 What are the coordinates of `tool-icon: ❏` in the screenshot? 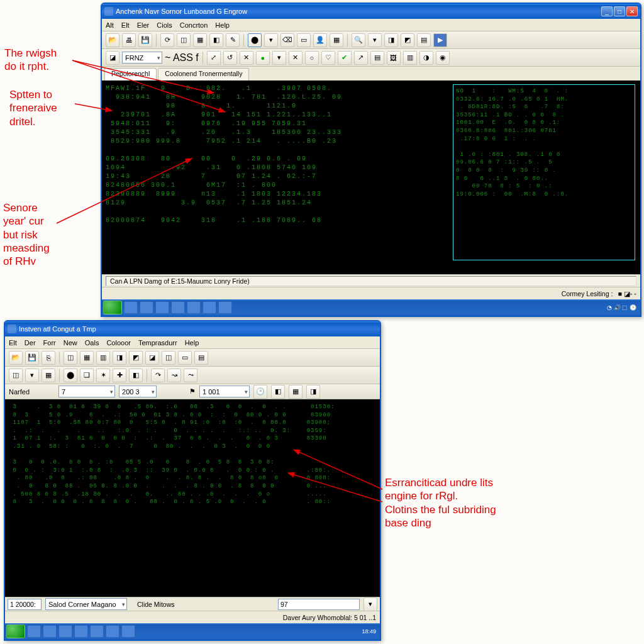 It's located at (87, 375).